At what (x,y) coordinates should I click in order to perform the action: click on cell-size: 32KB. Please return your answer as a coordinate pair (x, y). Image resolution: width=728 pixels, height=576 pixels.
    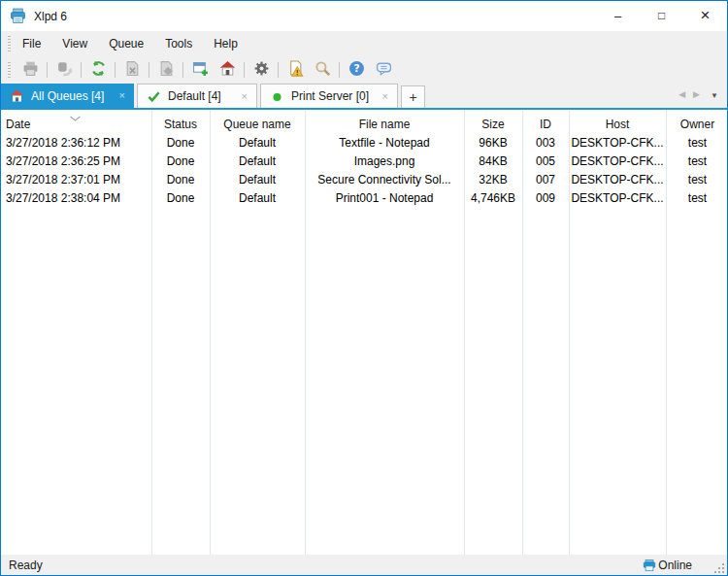
    Looking at the image, I should click on (493, 179).